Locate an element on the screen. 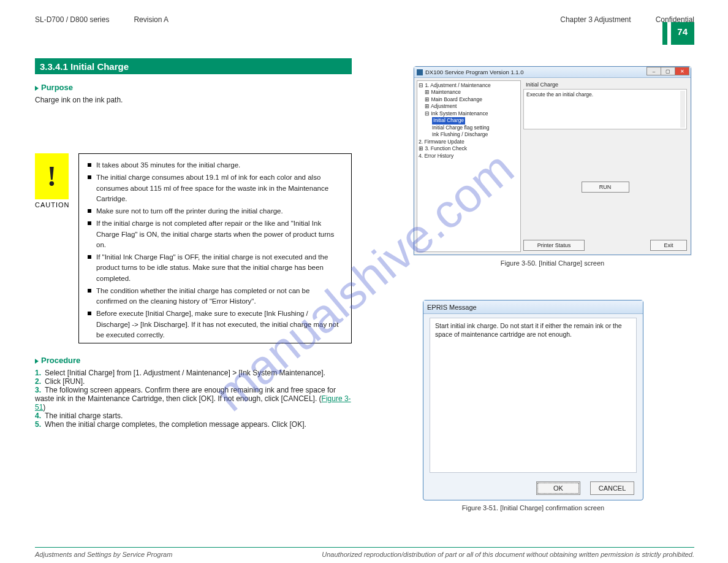 The height and width of the screenshot is (563, 728). dialog-titlebar: EPRIS Message is located at coordinates (533, 307).